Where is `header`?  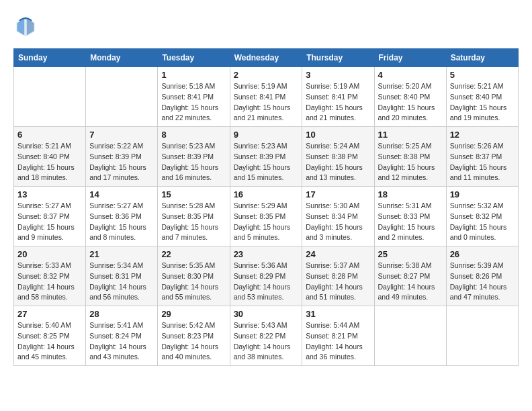
header is located at coordinates (266, 26).